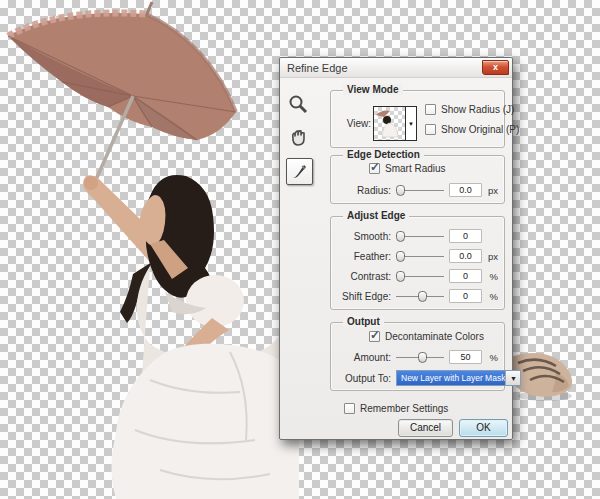 The height and width of the screenshot is (499, 600). Describe the element at coordinates (365, 190) in the screenshot. I see `radius-label: Radius:` at that location.